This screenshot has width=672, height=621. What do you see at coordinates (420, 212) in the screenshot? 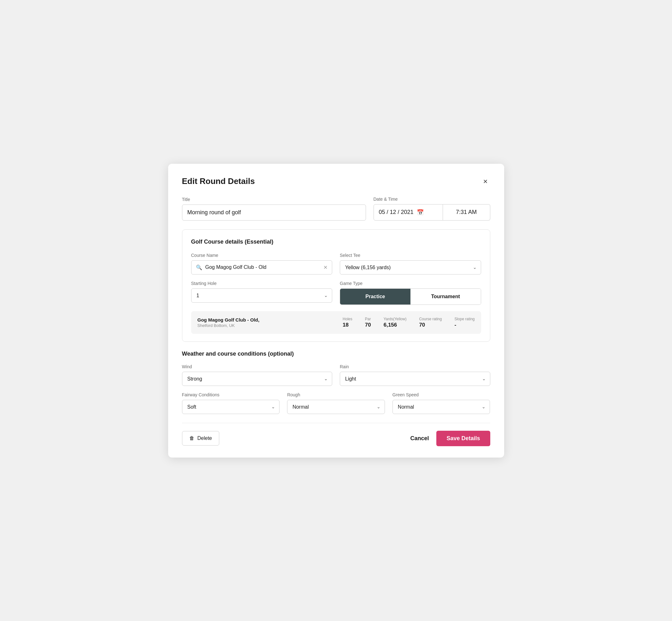
I see `calendar-icon: 📅` at bounding box center [420, 212].